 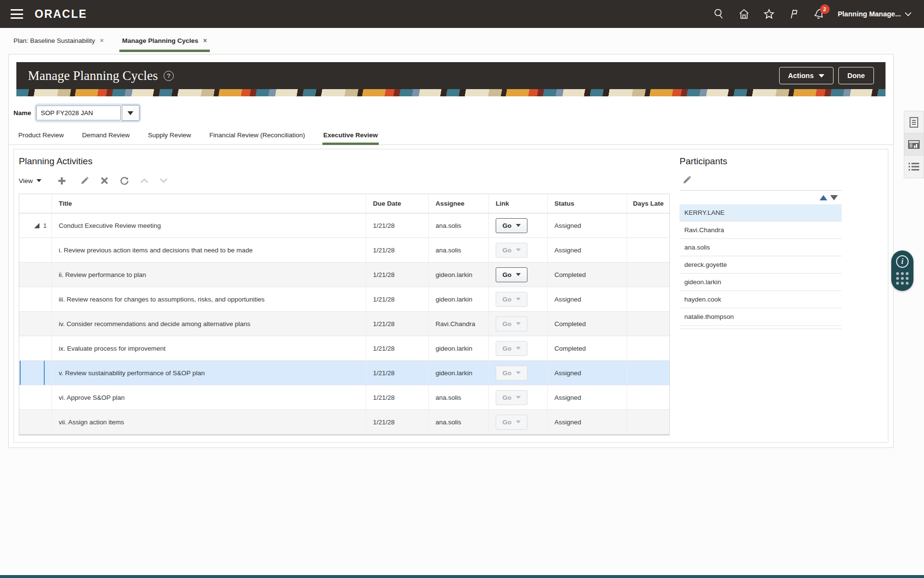 What do you see at coordinates (106, 137) in the screenshot?
I see `review-tab-demand-review: Demand Review` at bounding box center [106, 137].